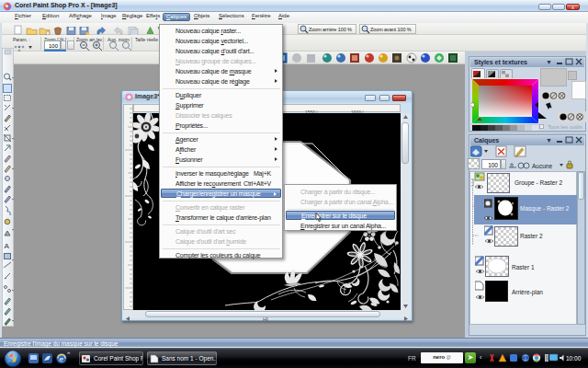 The width and height of the screenshot is (588, 368). Describe the element at coordinates (7, 247) in the screenshot. I see `svg-text: A` at that location.